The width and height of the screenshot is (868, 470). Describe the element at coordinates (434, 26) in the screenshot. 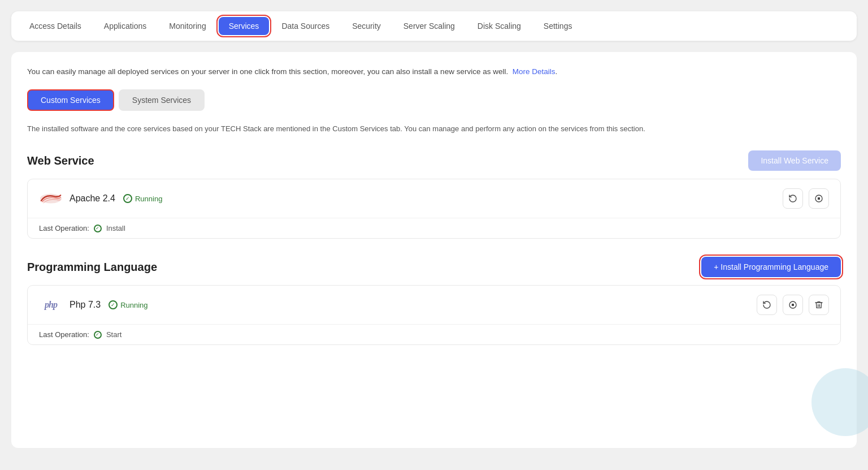

I see `main-nav: Access Details Applications Monitoring S…` at that location.